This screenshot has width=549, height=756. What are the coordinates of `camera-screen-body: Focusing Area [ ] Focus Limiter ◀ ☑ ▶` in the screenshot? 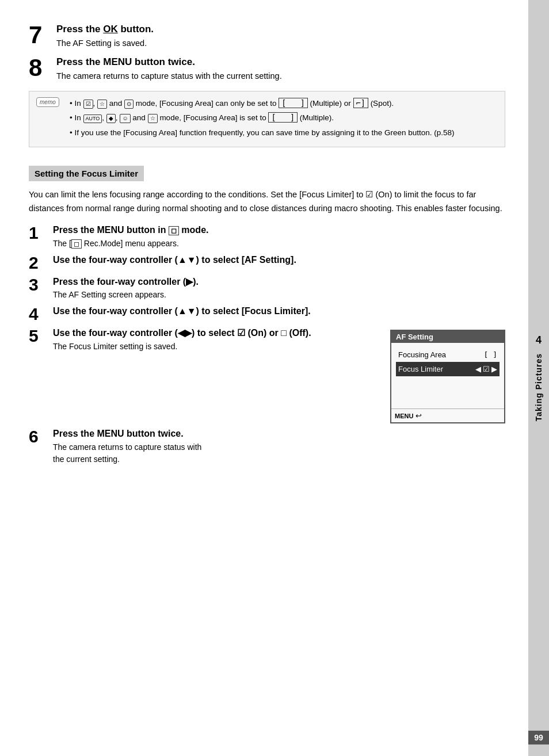 It's located at (448, 362).